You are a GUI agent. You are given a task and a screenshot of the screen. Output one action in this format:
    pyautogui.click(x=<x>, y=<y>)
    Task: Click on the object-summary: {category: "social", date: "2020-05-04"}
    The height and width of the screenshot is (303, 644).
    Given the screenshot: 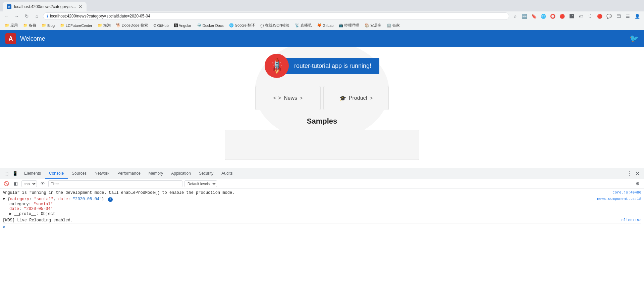 What is the action you would take?
    pyautogui.click(x=56, y=199)
    